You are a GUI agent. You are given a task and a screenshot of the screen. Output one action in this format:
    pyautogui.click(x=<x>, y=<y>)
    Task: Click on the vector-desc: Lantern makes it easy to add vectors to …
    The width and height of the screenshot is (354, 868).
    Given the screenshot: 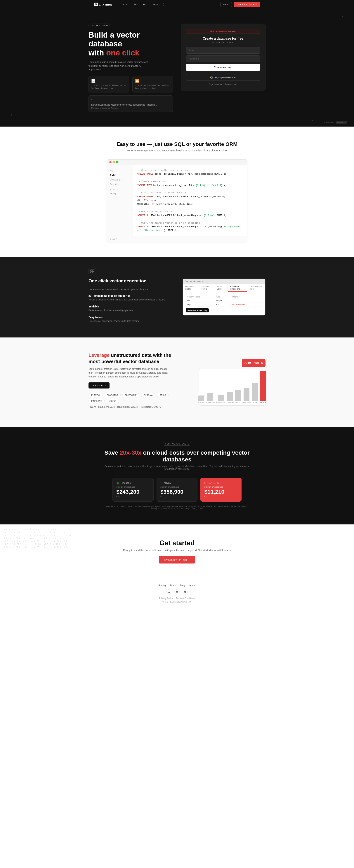 What is the action you would take?
    pyautogui.click(x=130, y=289)
    